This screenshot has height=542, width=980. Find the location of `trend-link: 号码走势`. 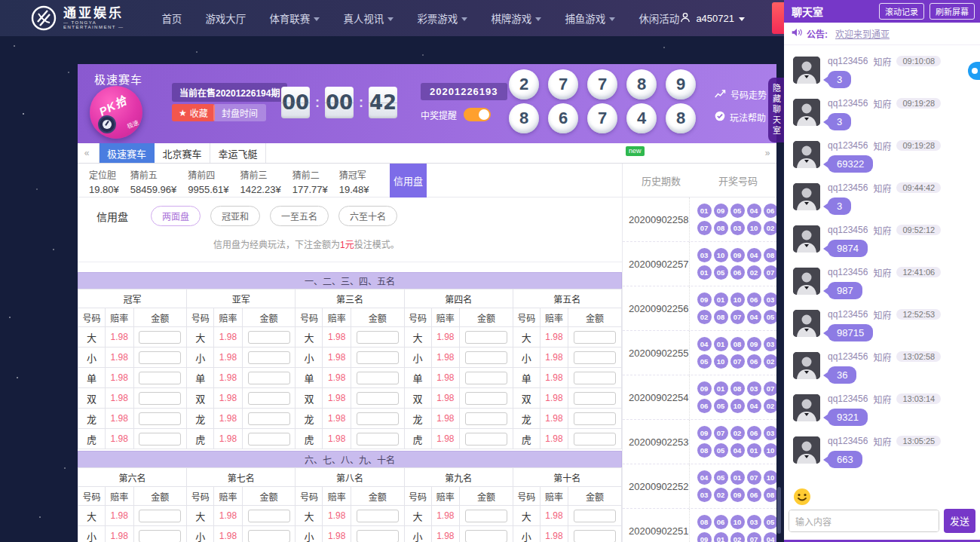

trend-link: 号码走势 is located at coordinates (740, 95).